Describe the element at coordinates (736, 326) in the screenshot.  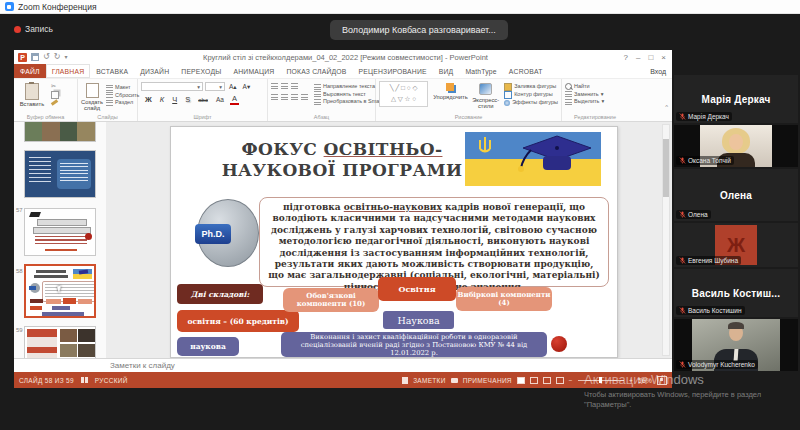
I see `avatar-hair` at that location.